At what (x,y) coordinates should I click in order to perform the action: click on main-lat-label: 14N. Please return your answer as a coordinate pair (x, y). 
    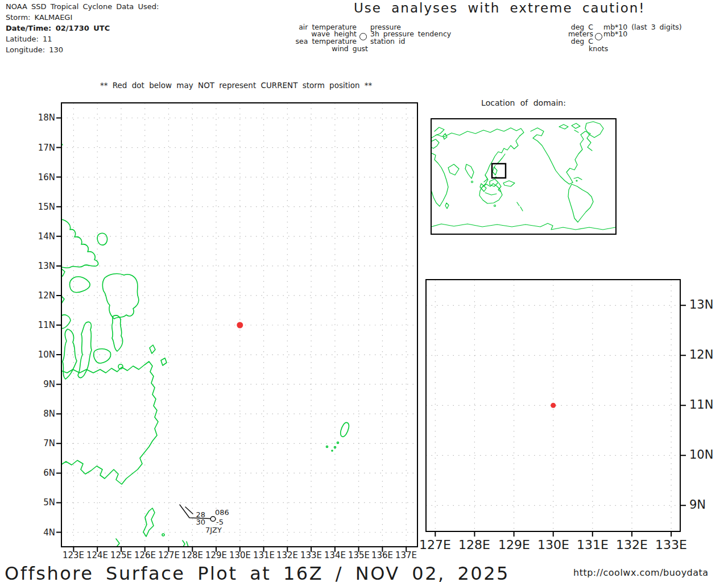
    Looking at the image, I should click on (42, 236).